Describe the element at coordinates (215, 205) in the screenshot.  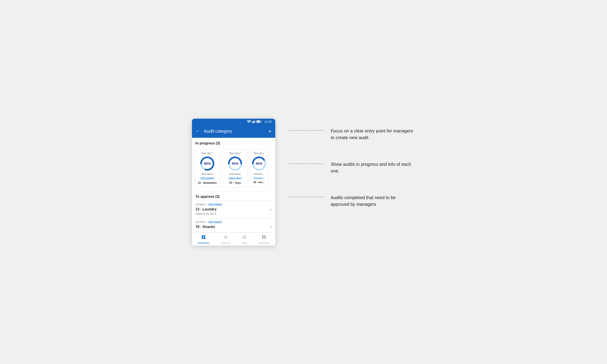
I see `approve-tag-0: Club initiated` at that location.